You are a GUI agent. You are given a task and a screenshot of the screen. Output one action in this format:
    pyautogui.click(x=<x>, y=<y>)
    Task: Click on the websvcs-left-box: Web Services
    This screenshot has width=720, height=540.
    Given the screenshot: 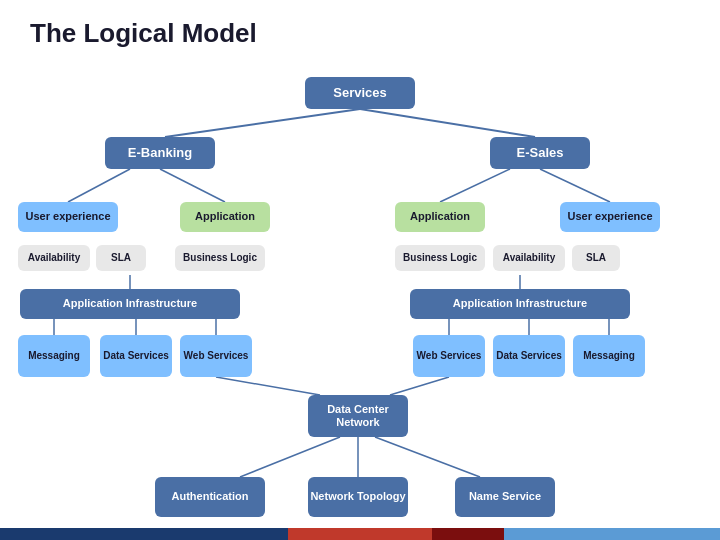 What is the action you would take?
    pyautogui.click(x=216, y=356)
    